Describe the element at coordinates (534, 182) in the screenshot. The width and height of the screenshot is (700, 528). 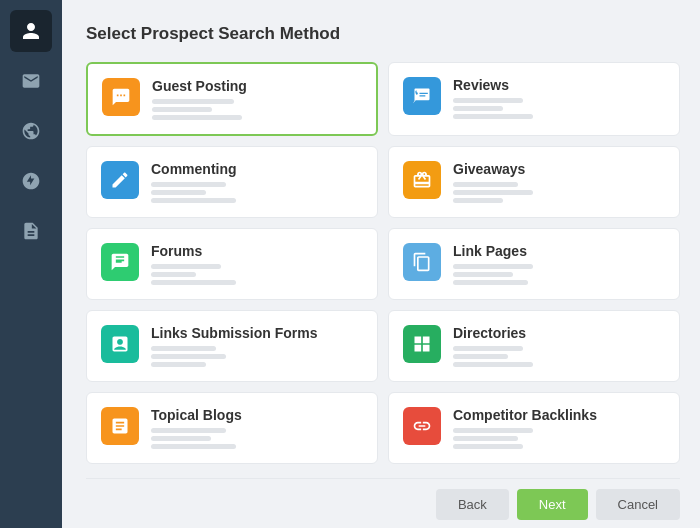
I see `card-giveaways: Giveaways` at that location.